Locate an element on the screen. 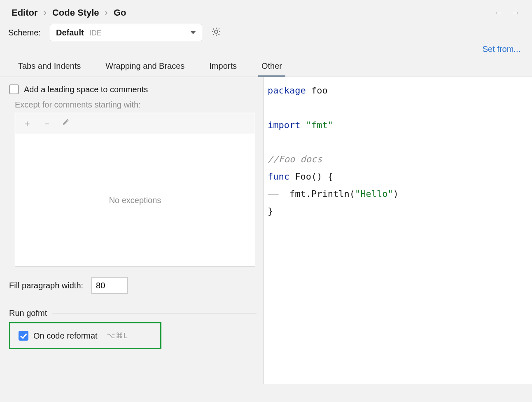 This screenshot has height=402, width=532. label-leading-space: Add a leading space to comments is located at coordinates (86, 90).